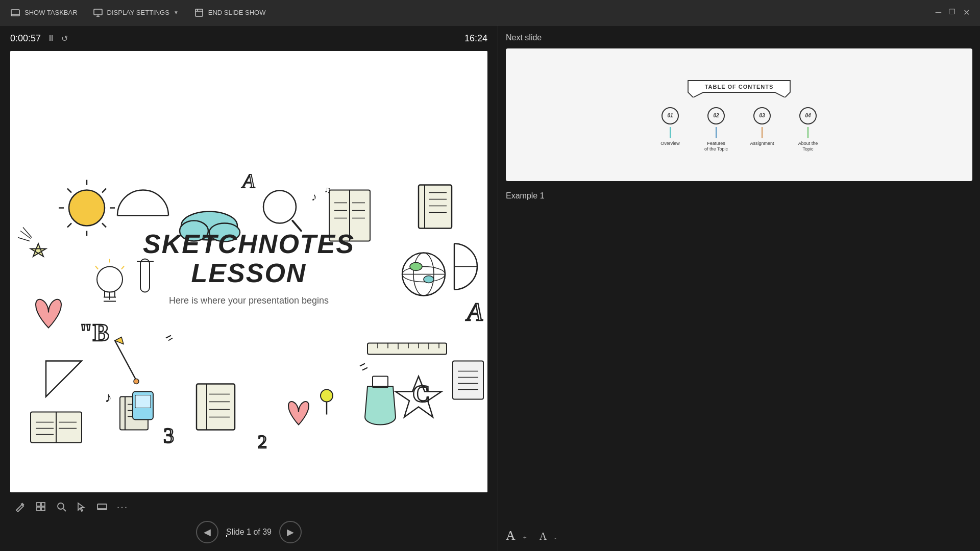 Image resolution: width=980 pixels, height=551 pixels. What do you see at coordinates (41, 507) in the screenshot?
I see `grid-view-btn` at bounding box center [41, 507].